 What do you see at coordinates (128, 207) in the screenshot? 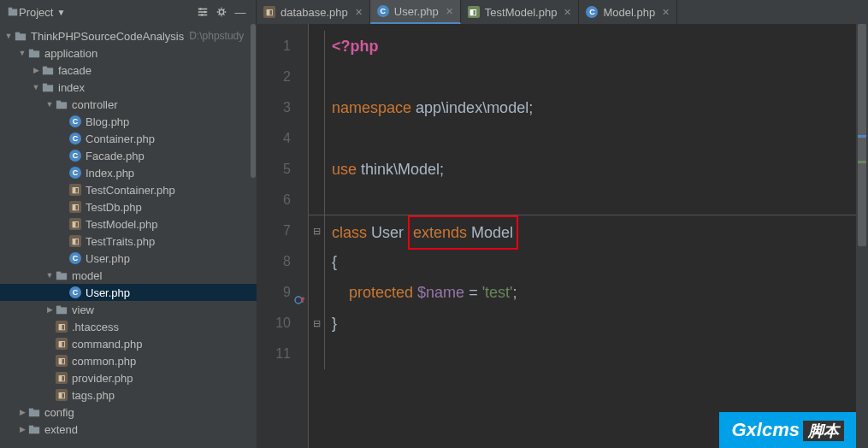
I see `tree-item: ▶◧TestDb.php` at bounding box center [128, 207].